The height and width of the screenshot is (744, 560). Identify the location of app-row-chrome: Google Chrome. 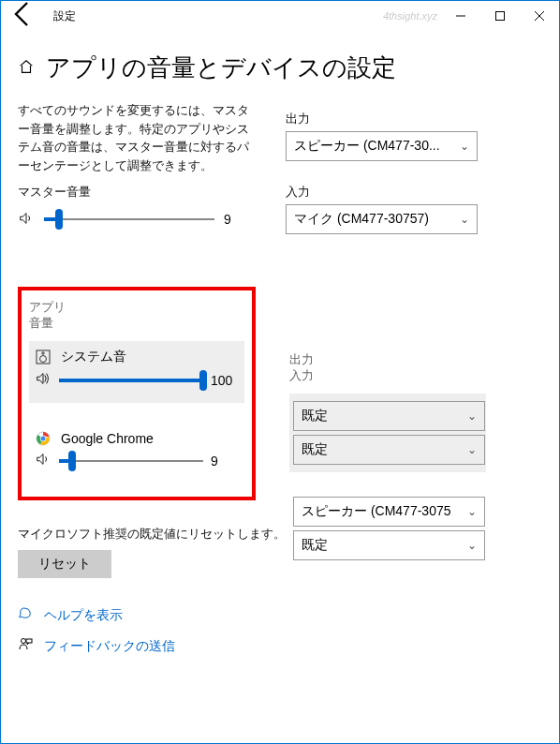
(137, 436).